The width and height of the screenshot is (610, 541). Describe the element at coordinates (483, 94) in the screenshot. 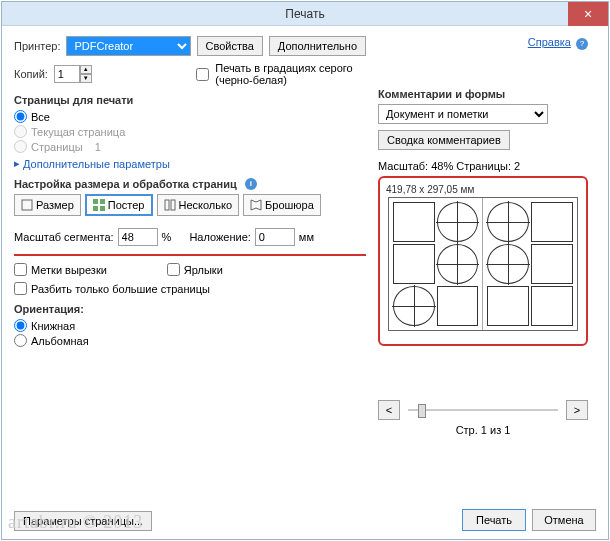

I see `comments-title: Комментарии и формы` at that location.